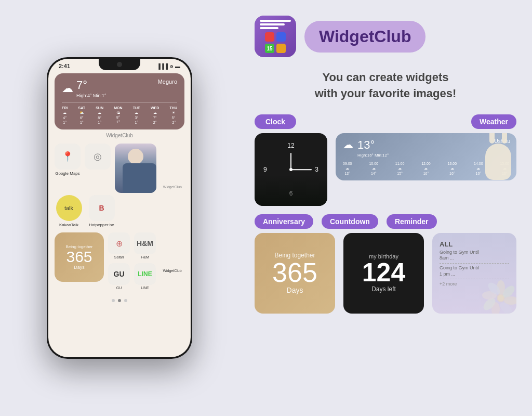  Describe the element at coordinates (348, 145) in the screenshot. I see `wp-cloud-icon: ☁` at that location.